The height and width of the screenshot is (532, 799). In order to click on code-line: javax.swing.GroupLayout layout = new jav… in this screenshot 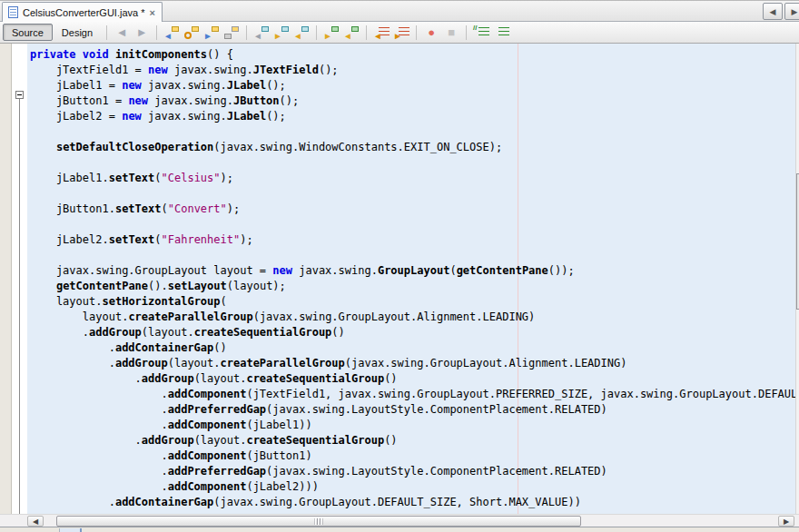, I will do `click(411, 271)`.